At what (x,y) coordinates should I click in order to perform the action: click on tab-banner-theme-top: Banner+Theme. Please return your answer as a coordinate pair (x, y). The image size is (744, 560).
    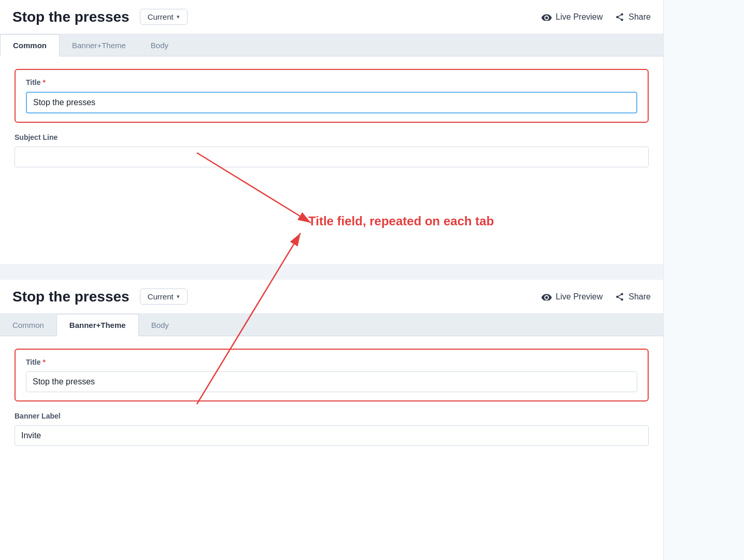
    Looking at the image, I should click on (99, 45).